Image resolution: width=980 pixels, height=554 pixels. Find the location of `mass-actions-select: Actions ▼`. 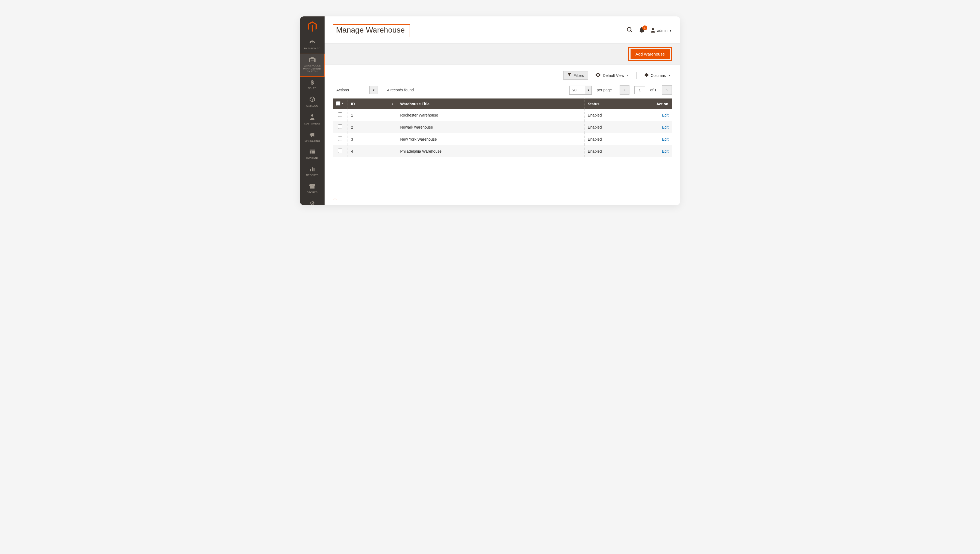

mass-actions-select: Actions ▼ is located at coordinates (355, 90).